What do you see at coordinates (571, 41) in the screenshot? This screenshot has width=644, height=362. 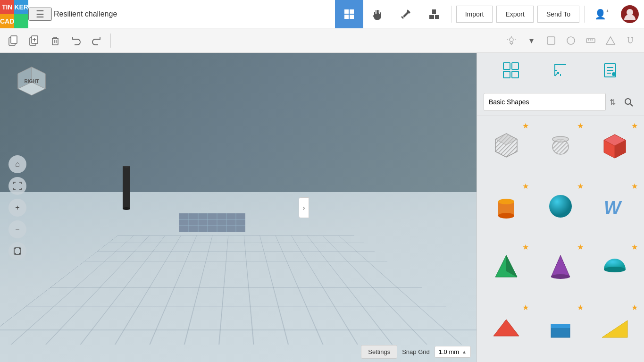 I see `note-circle-button` at bounding box center [571, 41].